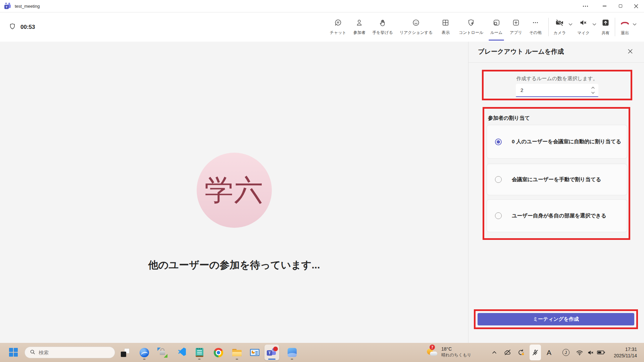 Image resolution: width=644 pixels, height=362 pixels. I want to click on toolbar-tab-label: アプリ, so click(516, 33).